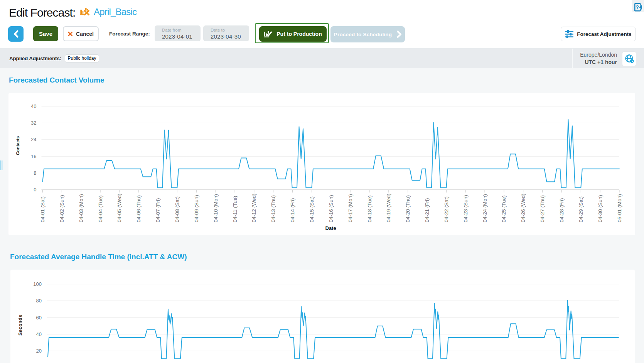  What do you see at coordinates (81, 208) in the screenshot?
I see `svg-text: 04-03 (Mon)` at bounding box center [81, 208].